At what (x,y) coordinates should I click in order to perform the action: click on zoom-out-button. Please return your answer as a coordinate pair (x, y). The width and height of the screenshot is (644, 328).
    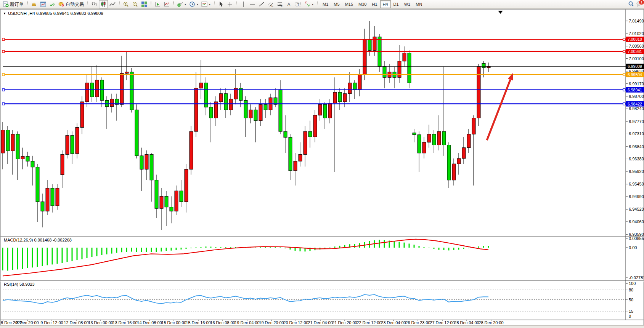
    Looking at the image, I should click on (135, 4).